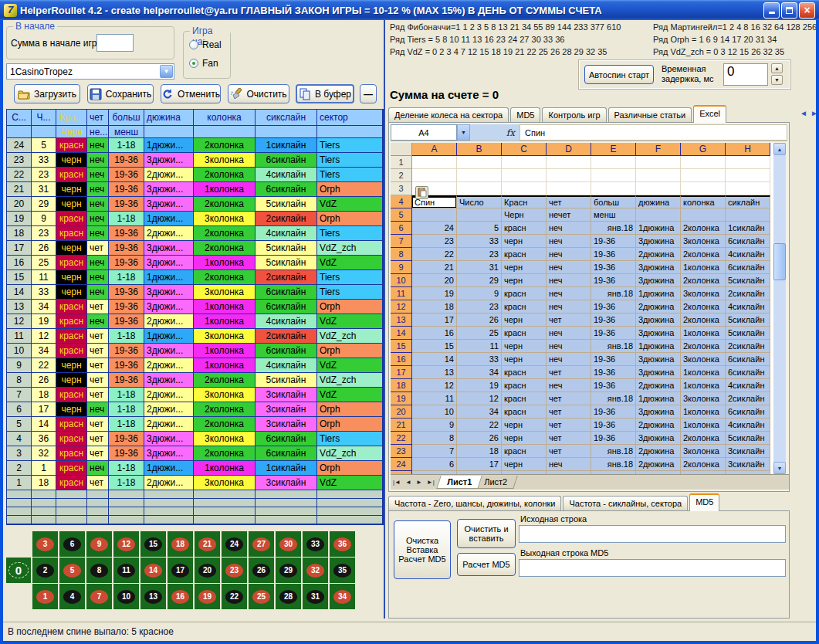  Describe the element at coordinates (207, 570) in the screenshot. I see `board-cell-20: 20` at that location.